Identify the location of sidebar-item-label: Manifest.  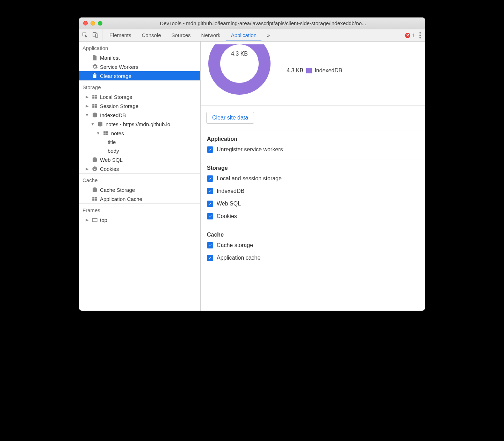
(110, 58).